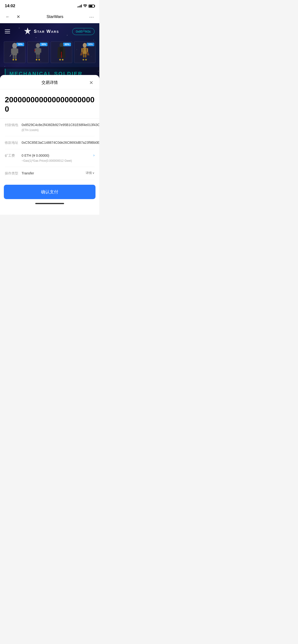 The width and height of the screenshot is (298, 644). I want to click on pay-wallet-address: 0x8529C4c8e2f436Db927e95B1C81E68f4e013f4…, so click(61, 125).